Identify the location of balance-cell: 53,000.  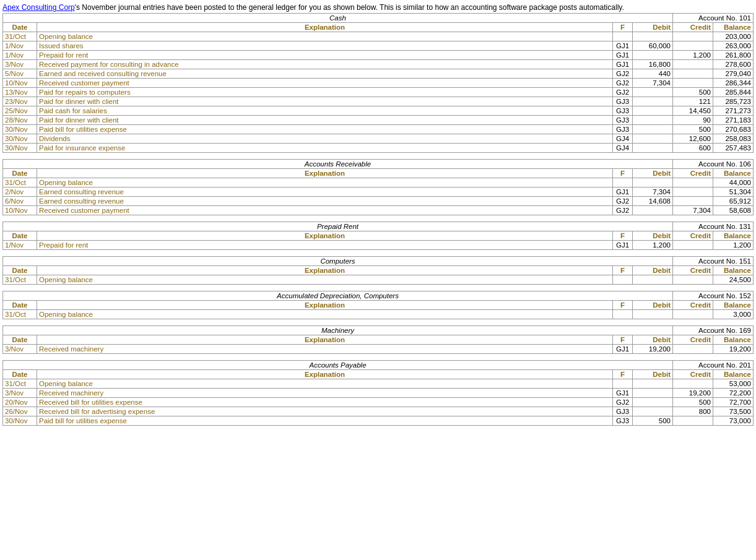
(733, 384).